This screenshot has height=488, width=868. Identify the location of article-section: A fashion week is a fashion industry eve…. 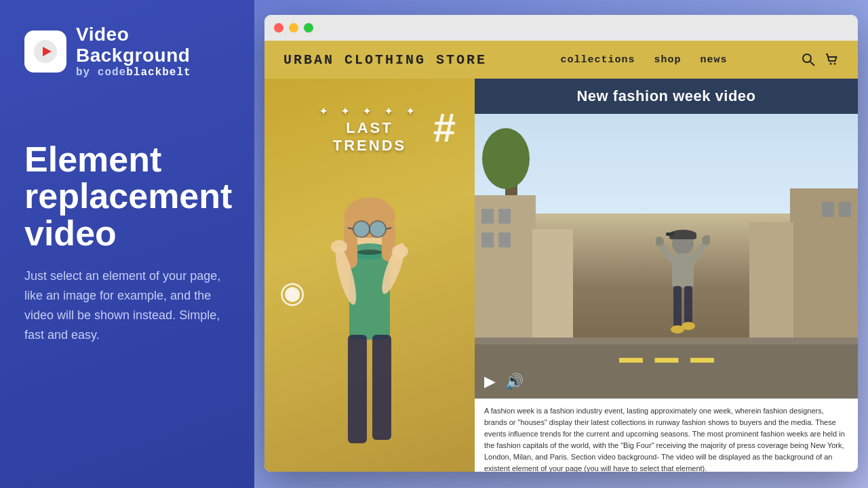
(666, 435).